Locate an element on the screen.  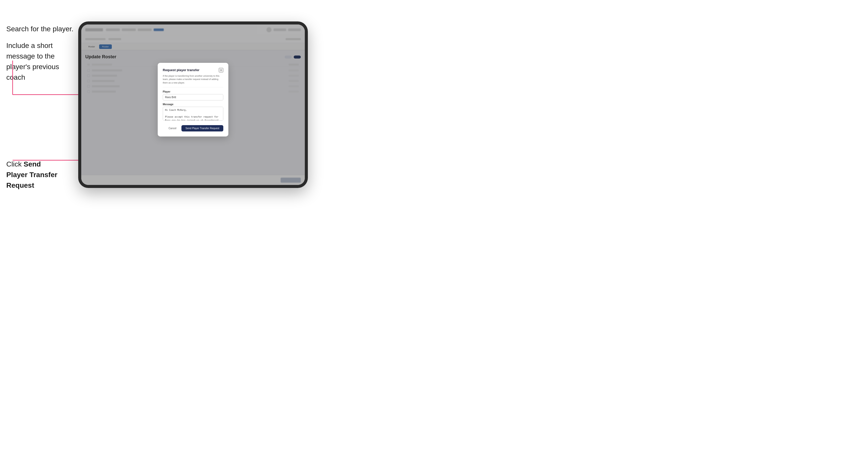
annotation-message: Include a short message to the player's … is located at coordinates (40, 62).